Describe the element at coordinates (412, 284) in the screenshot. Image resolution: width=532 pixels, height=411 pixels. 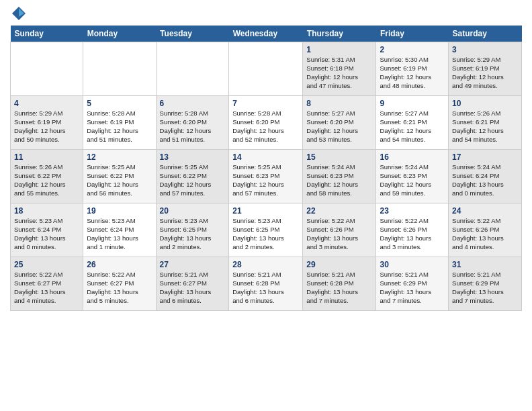
I see `day-cell-4-5: 30Sunrise: 5:21 AMSunset: 6:29 PMDayligh…` at that location.